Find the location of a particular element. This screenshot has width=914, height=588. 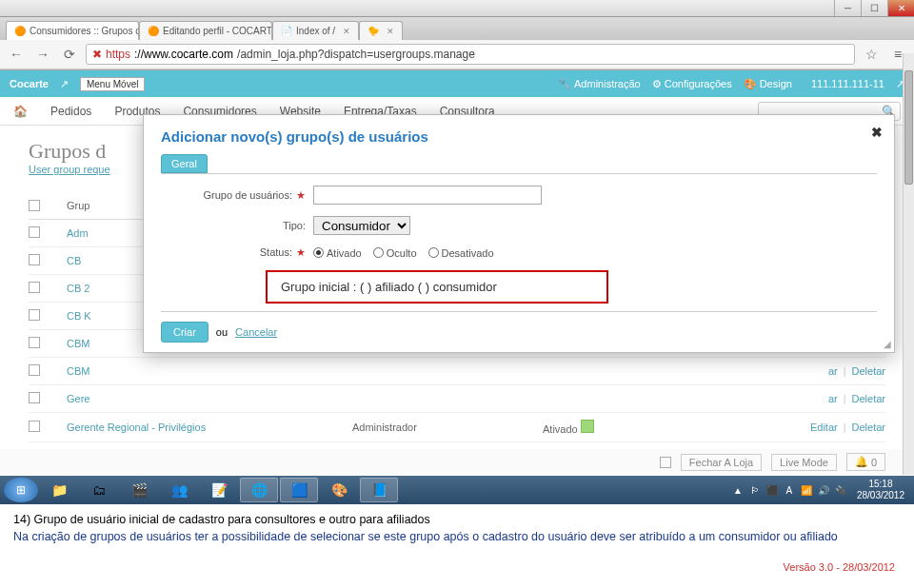

row-actions: Editar|Deletar is located at coordinates (847, 427).